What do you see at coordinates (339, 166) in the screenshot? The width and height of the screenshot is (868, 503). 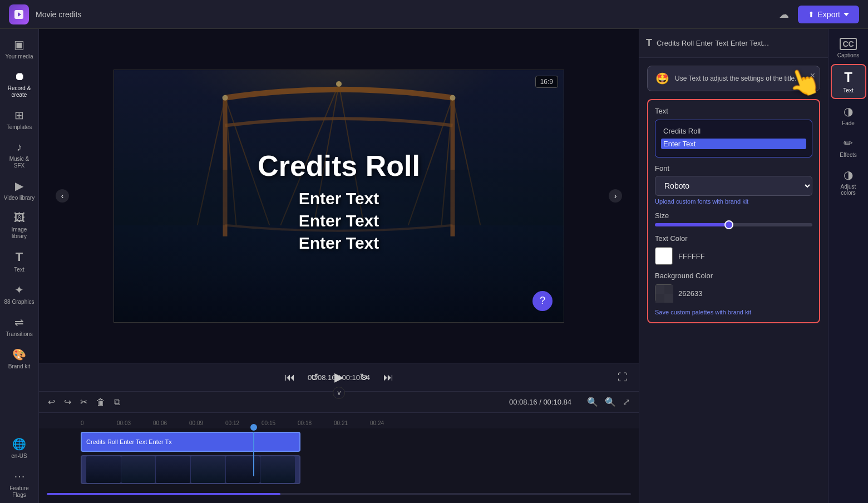 I see `video-credits-roll-text: Credits Roll` at bounding box center [339, 166].